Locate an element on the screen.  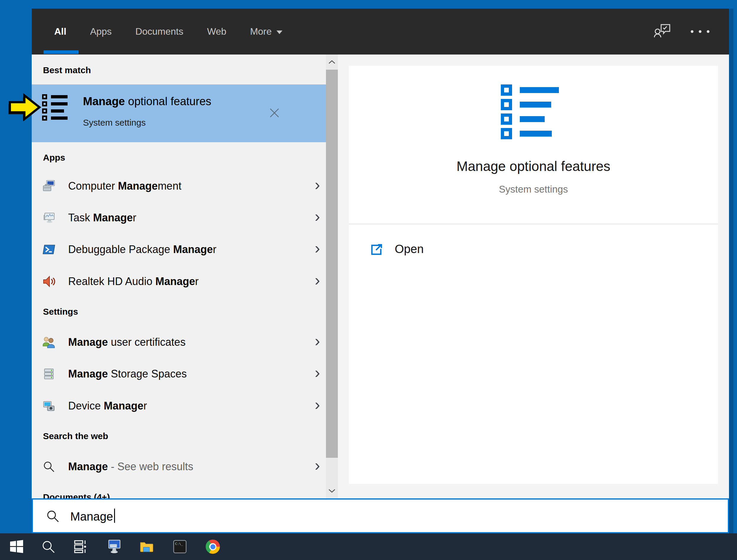
chrome-button is located at coordinates (213, 547).